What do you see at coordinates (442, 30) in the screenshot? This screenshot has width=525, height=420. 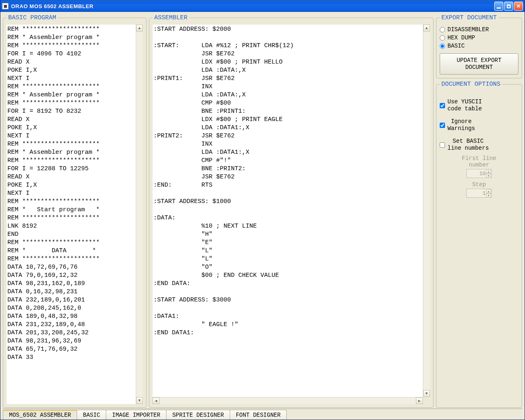 I see `radio-disassembler-input` at bounding box center [442, 30].